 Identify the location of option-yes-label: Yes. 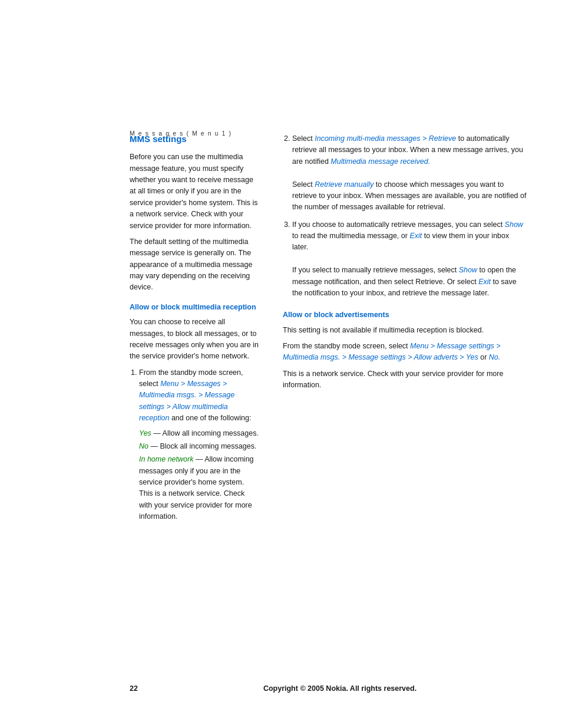
(145, 433).